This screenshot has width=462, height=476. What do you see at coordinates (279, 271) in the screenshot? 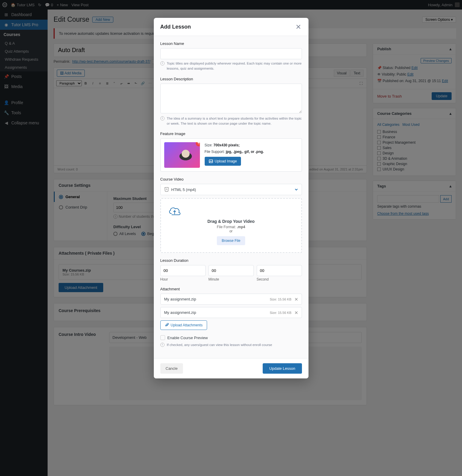
I see `duration-second-input` at bounding box center [279, 271].